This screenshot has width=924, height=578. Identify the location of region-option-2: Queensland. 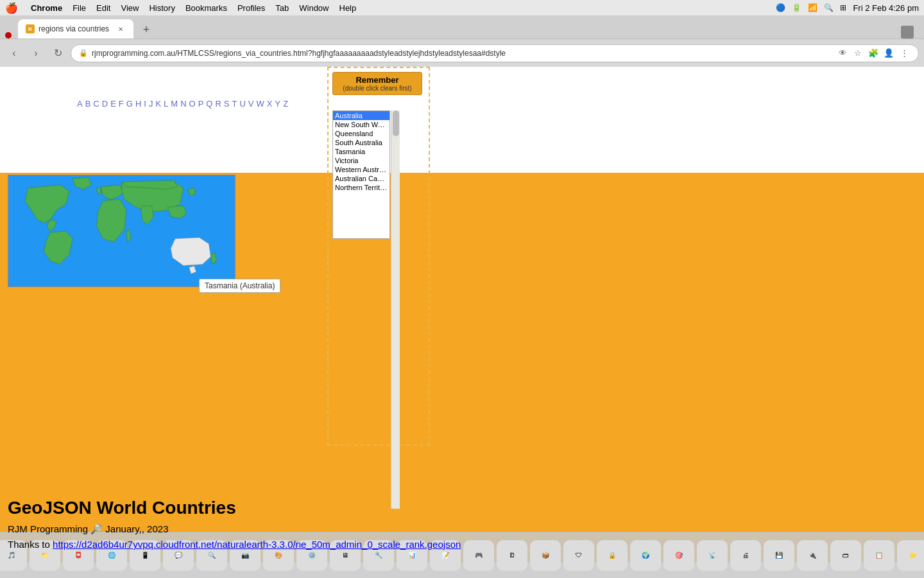
(361, 134).